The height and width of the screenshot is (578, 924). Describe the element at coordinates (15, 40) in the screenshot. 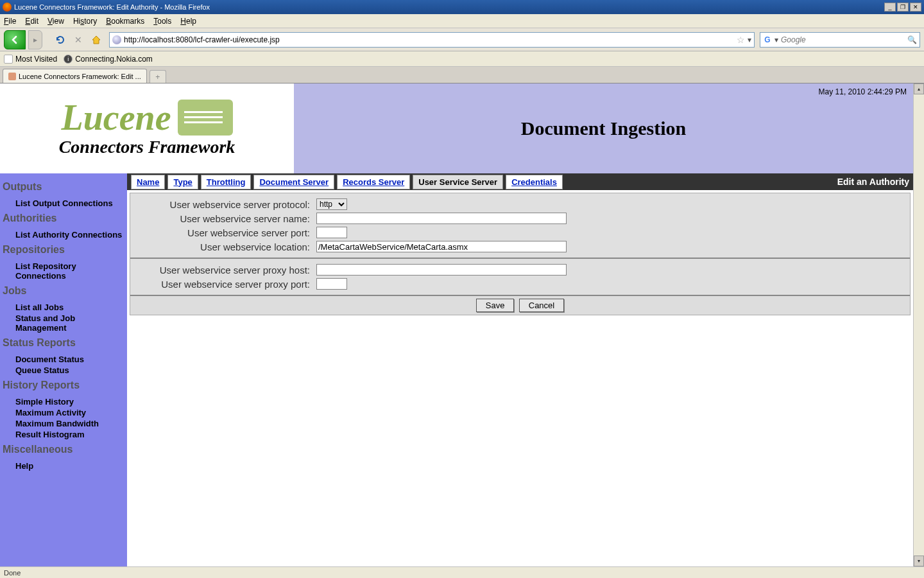

I see `back-button` at that location.